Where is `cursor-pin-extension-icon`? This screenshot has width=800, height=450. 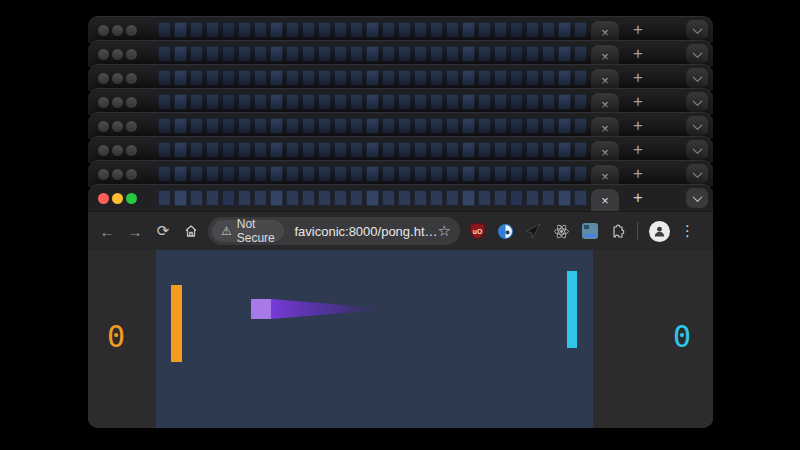 cursor-pin-extension-icon is located at coordinates (534, 232).